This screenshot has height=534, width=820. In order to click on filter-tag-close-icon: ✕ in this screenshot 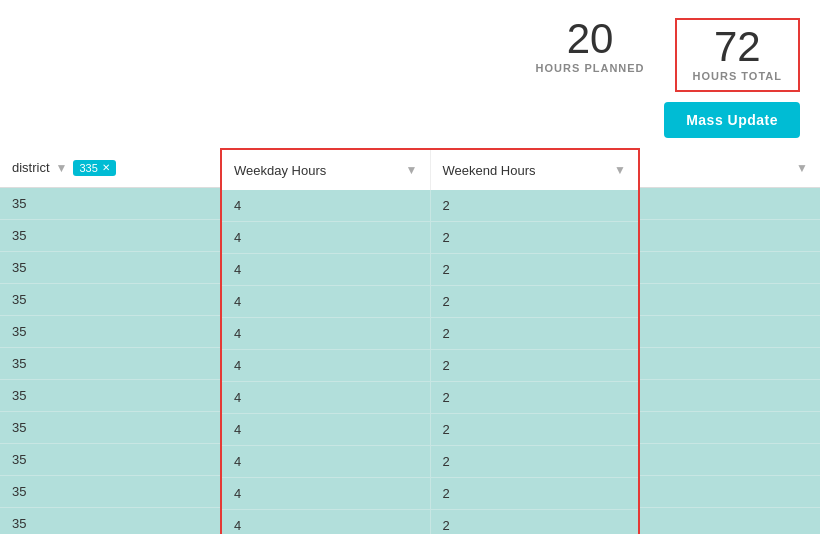, I will do `click(106, 168)`.